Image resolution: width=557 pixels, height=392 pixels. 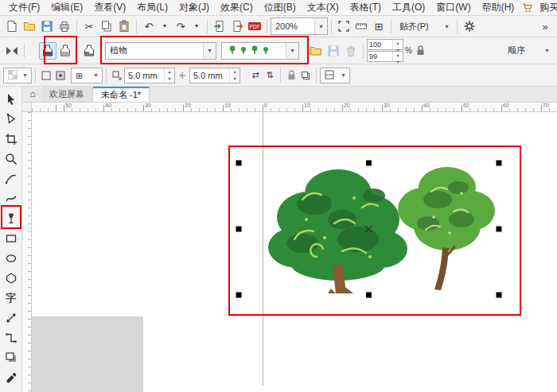 I want to click on open-document-button, so click(x=29, y=26).